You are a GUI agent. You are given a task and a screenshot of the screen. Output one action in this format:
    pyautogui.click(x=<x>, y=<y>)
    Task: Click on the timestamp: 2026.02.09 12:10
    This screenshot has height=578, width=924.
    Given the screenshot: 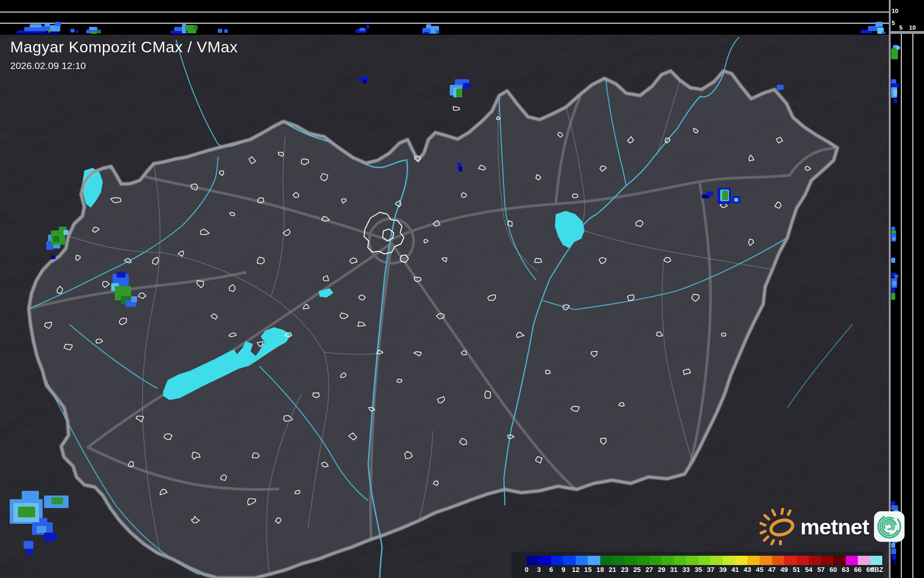 What is the action you would take?
    pyautogui.click(x=124, y=66)
    